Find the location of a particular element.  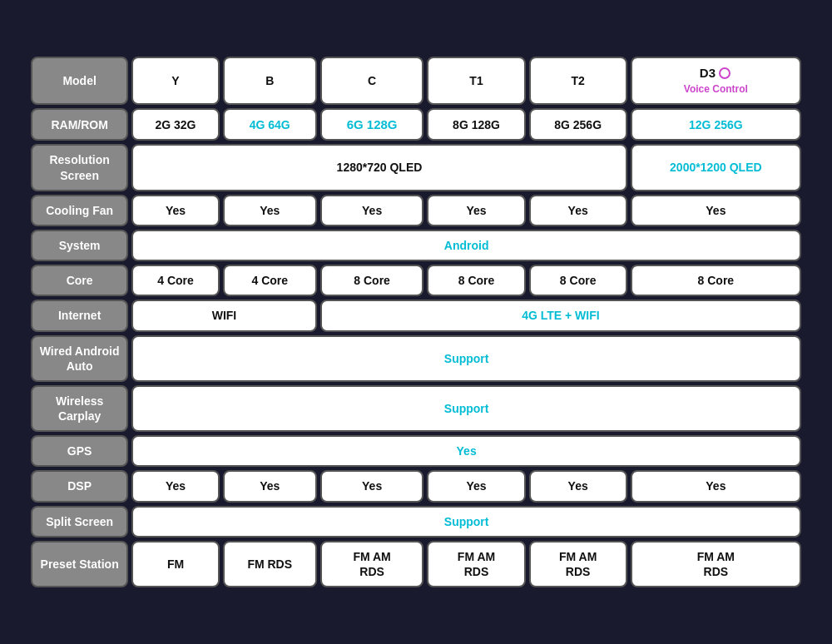

label-system: System is located at coordinates (80, 245).